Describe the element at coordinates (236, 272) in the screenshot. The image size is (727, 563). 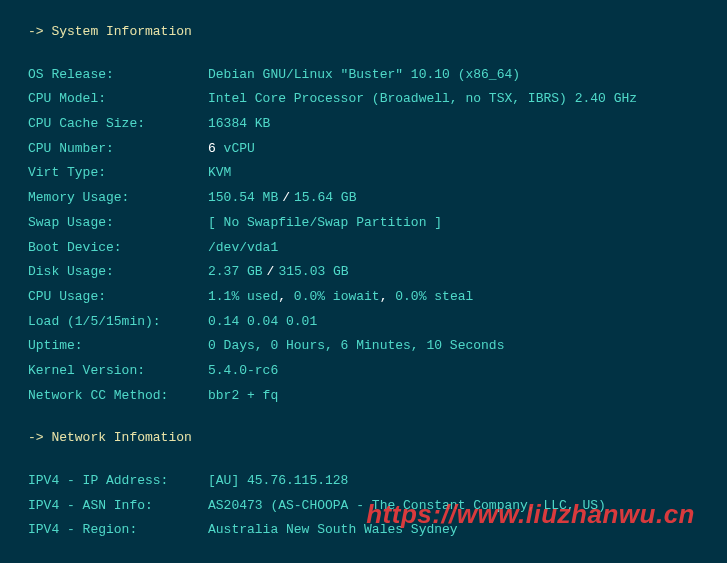
I see `disk-used: 2.37 GB` at that location.